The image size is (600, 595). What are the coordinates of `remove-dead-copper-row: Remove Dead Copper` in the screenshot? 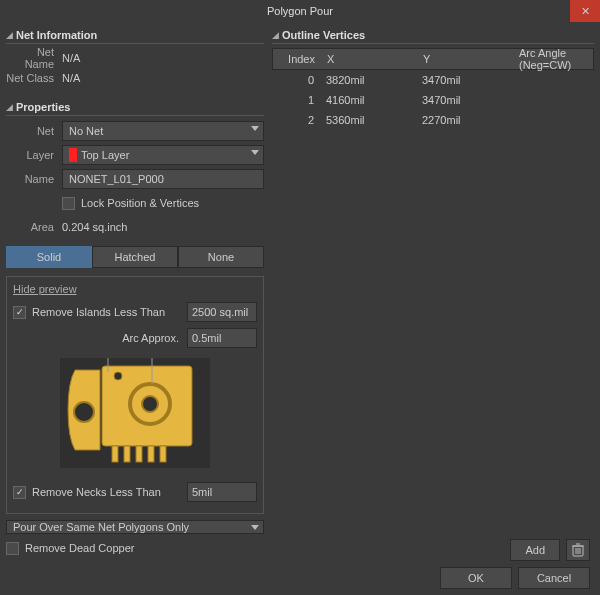 It's located at (135, 548).